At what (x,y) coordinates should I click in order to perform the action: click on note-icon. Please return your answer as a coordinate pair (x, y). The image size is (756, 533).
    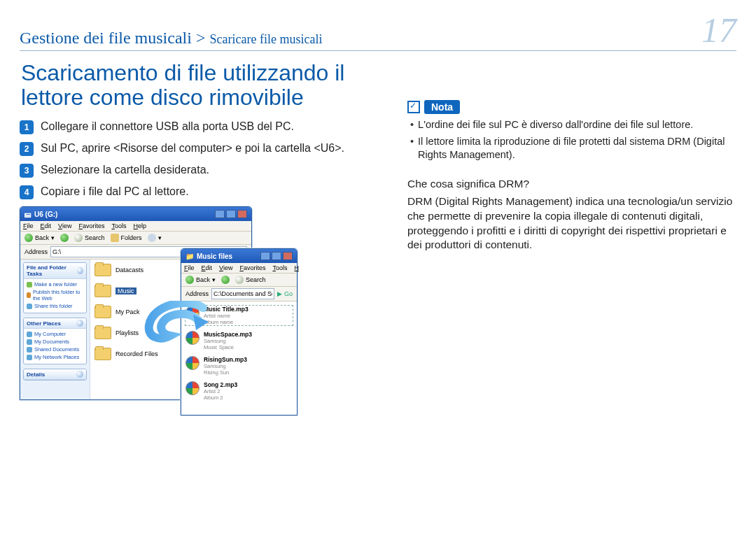
    Looking at the image, I should click on (414, 107).